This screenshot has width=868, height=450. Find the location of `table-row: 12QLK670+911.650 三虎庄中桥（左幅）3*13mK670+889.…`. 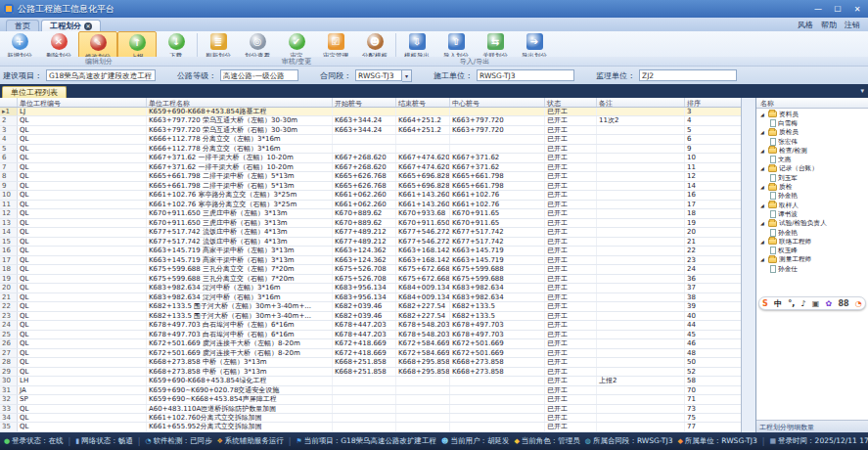

table-row: 12QLK670+911.650 三虎庄中桥（左幅）3*13mK670+889.… is located at coordinates (370, 213).